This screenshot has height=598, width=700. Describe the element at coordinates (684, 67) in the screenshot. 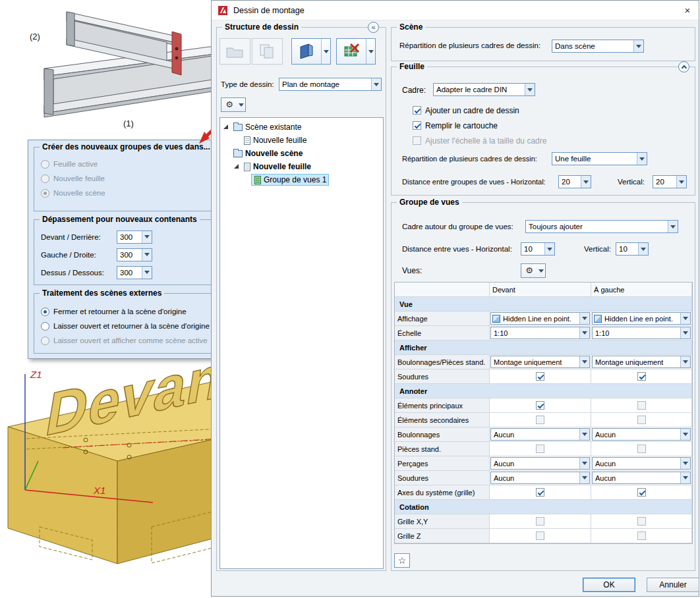

I see `collapse-up-icon` at that location.